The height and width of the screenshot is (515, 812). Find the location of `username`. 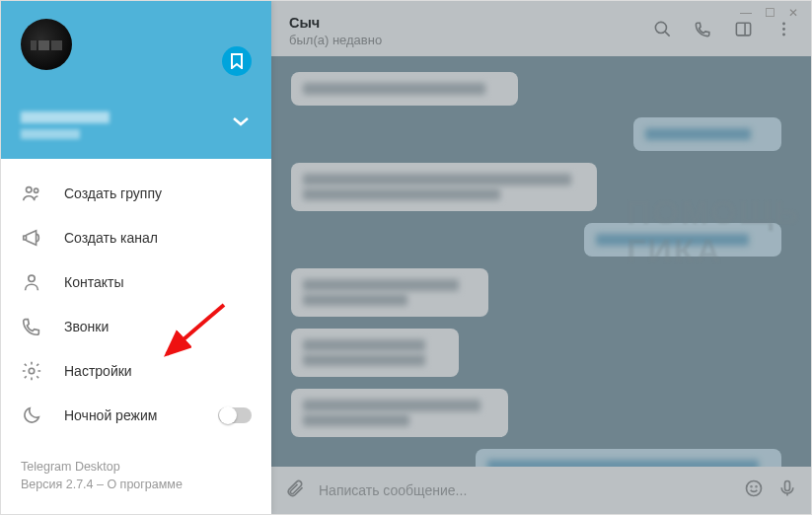

username is located at coordinates (65, 125).